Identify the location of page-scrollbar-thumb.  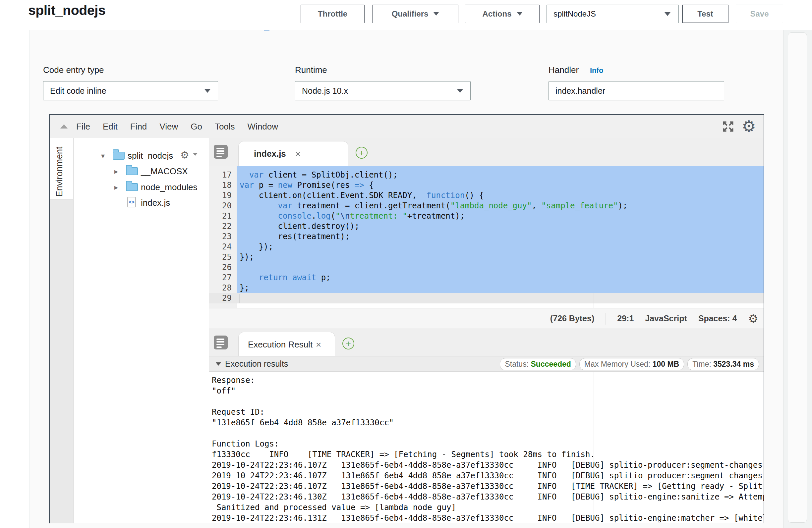
(797, 278).